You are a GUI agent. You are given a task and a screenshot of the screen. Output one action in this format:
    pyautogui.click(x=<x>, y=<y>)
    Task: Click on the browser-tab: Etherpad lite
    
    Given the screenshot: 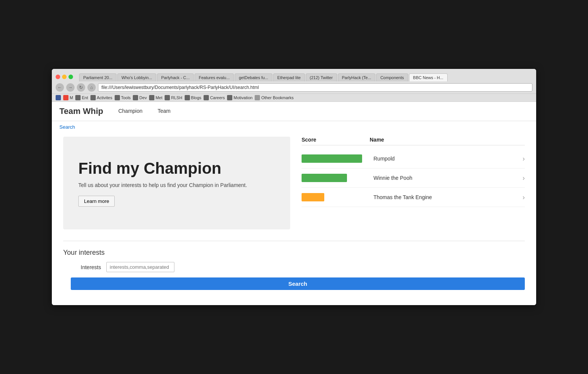 What is the action you would take?
    pyautogui.click(x=289, y=77)
    